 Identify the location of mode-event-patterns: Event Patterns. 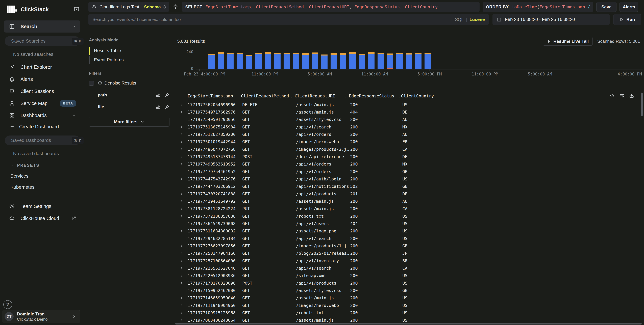
(129, 60).